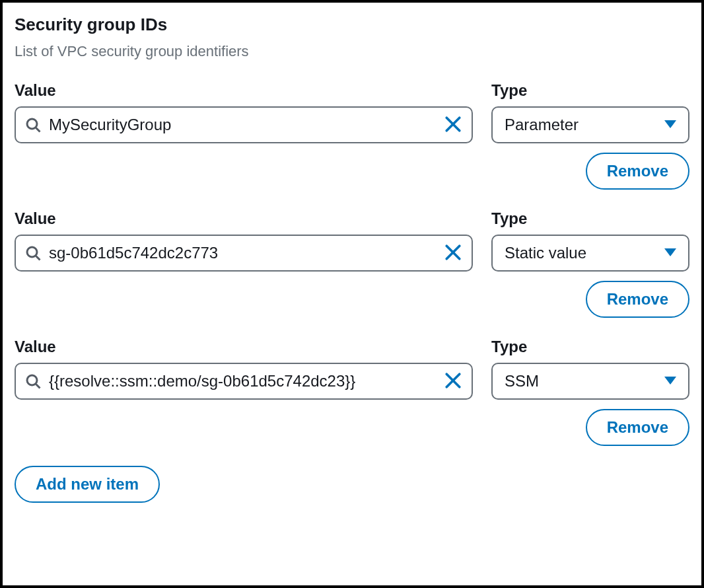  Describe the element at coordinates (546, 253) in the screenshot. I see `type-select-value: Static value` at that location.